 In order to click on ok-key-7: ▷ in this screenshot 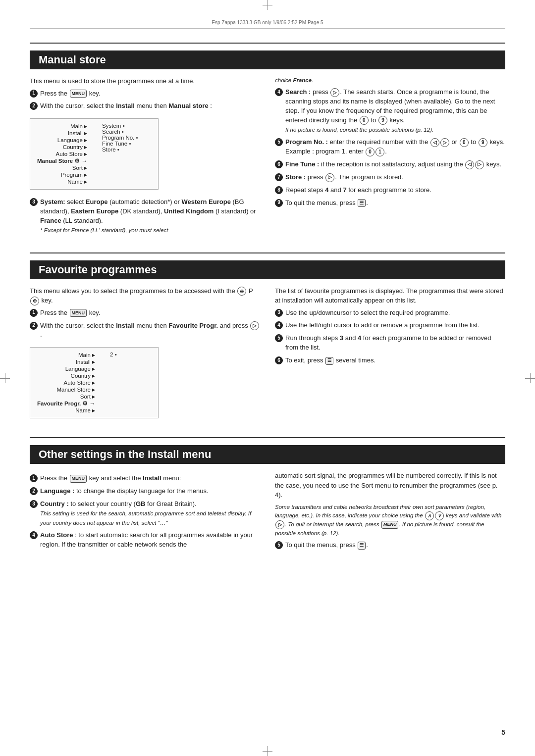, I will do `click(330, 178)`.